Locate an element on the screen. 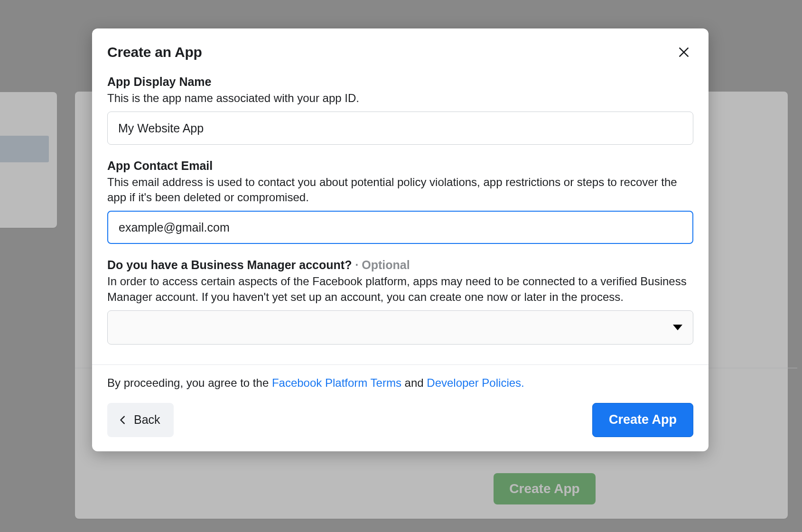  contact-email-input is located at coordinates (401, 227).